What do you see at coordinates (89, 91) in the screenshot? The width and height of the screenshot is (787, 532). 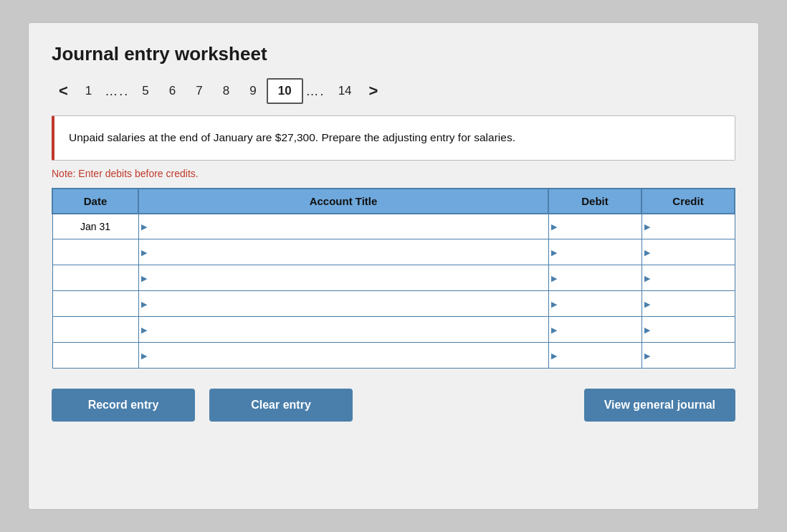 I see `page-1: 1` at bounding box center [89, 91].